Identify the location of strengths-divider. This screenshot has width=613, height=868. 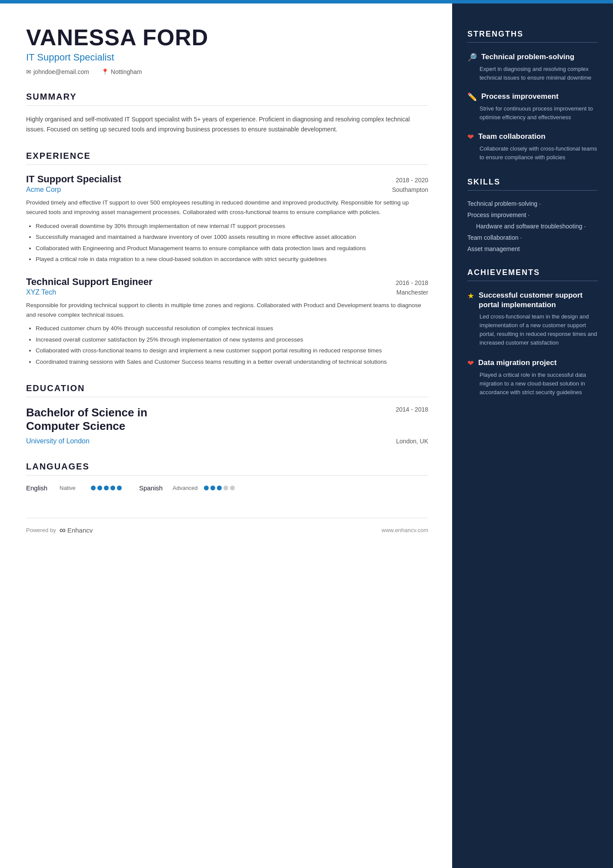
(533, 43).